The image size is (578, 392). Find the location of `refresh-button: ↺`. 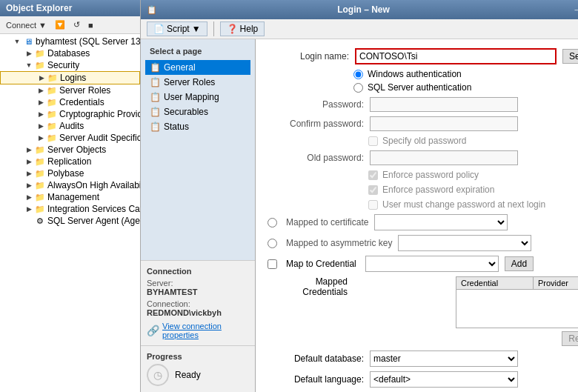

refresh-button: ↺ is located at coordinates (77, 25).